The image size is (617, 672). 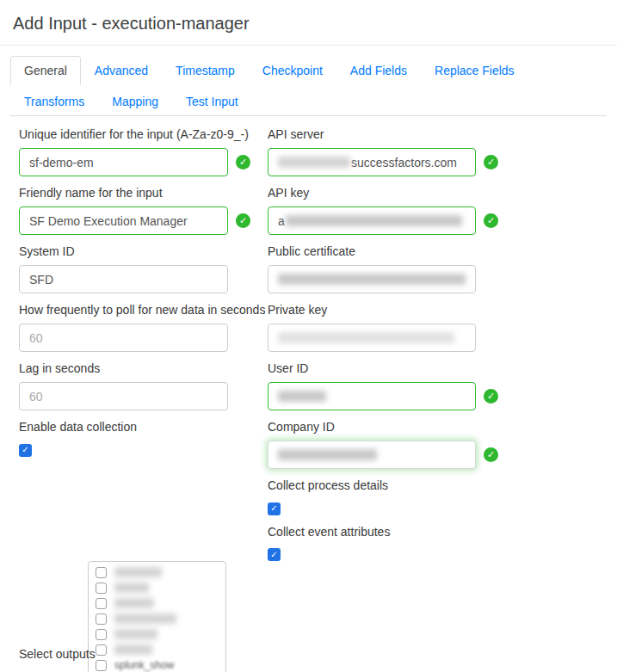 I want to click on lag-seconds-input, so click(x=124, y=396).